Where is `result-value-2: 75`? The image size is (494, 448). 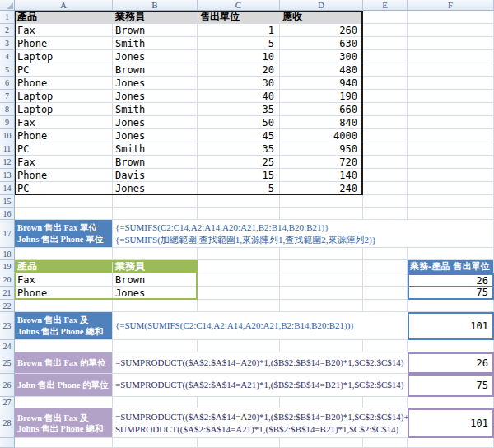 result-value-2: 75 is located at coordinates (451, 293).